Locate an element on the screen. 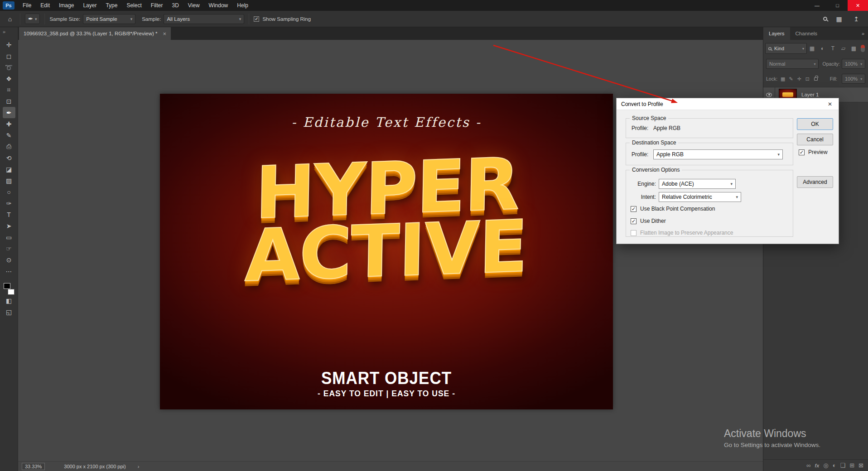 This screenshot has height=471, width=868. lock-image-pixels-icon: ✎ is located at coordinates (791, 79).